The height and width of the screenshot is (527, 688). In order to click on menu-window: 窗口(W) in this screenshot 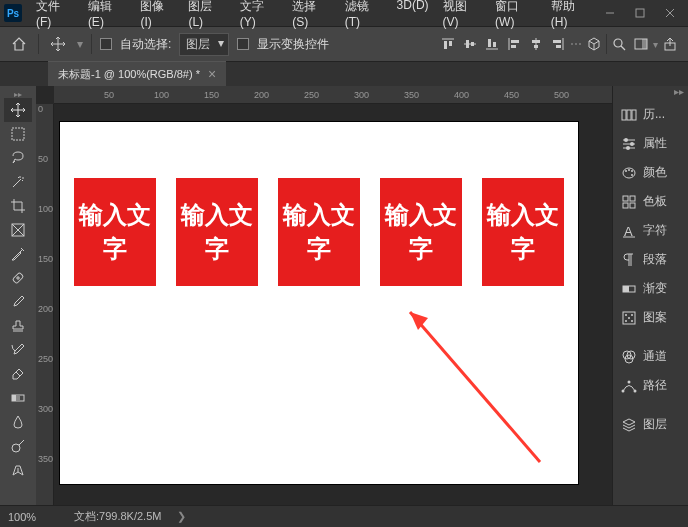, I will do `click(516, 16)`.